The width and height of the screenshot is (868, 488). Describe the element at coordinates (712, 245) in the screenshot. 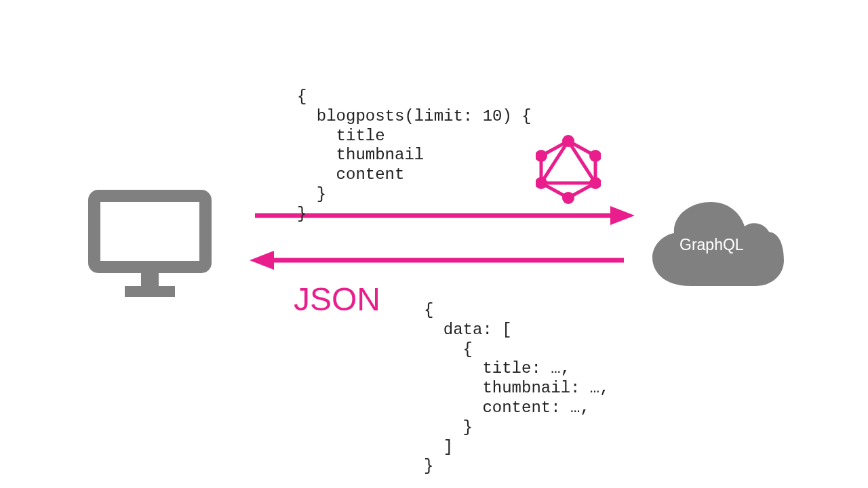

I see `server-label: GraphQL` at that location.